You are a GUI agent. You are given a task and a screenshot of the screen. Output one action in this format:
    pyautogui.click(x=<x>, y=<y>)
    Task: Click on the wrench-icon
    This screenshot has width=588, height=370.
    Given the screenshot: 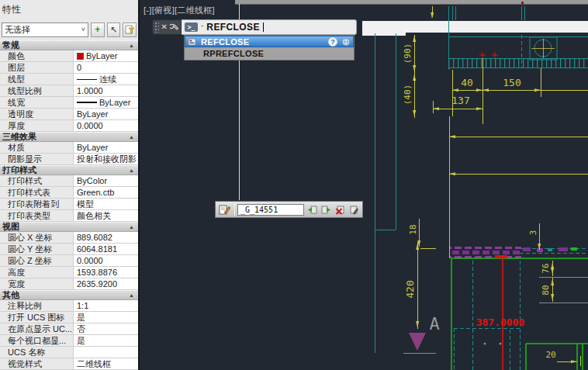 What is the action you would take?
    pyautogui.click(x=175, y=27)
    